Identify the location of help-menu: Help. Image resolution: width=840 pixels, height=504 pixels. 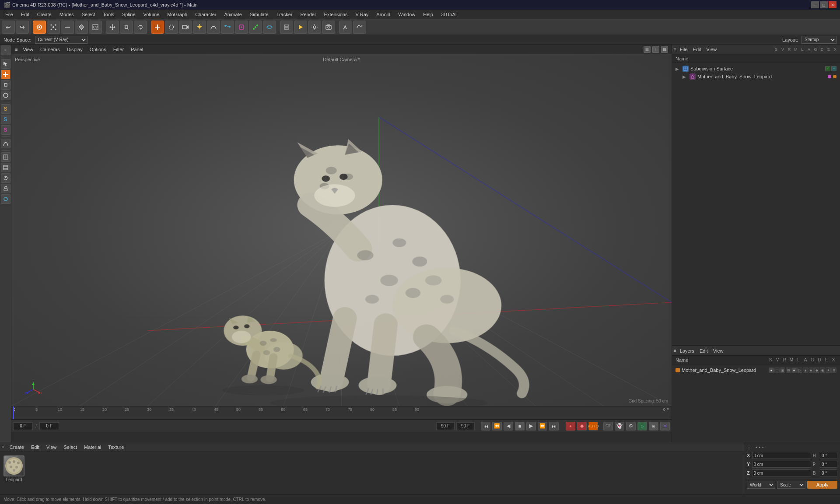
(428, 14).